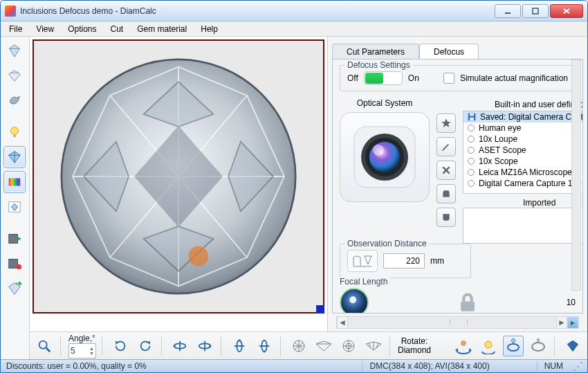 This screenshot has width=588, height=373. I want to click on menu-gem-material: Gem material, so click(162, 29).